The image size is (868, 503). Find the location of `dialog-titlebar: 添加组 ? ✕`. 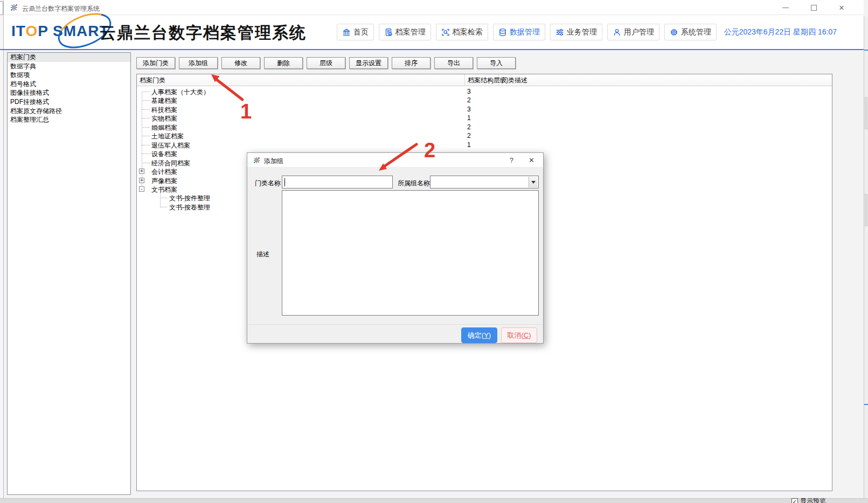

dialog-titlebar: 添加组 ? ✕ is located at coordinates (395, 160).